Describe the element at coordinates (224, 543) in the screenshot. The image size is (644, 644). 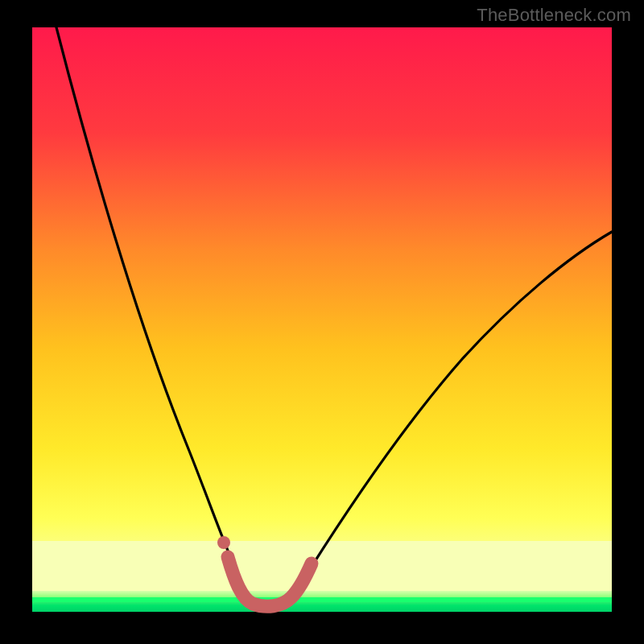
I see `marker-dot` at that location.